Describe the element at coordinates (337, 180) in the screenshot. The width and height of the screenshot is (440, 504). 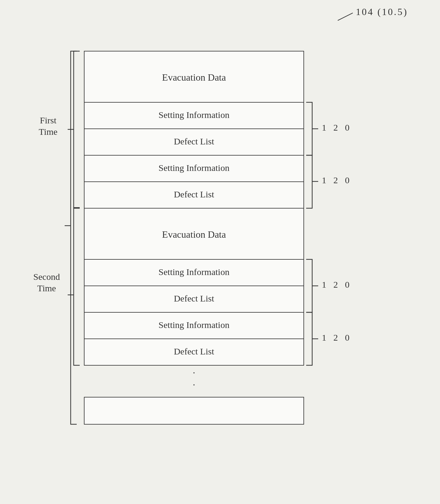
I see `number-120-2: 1 2 0` at that location.